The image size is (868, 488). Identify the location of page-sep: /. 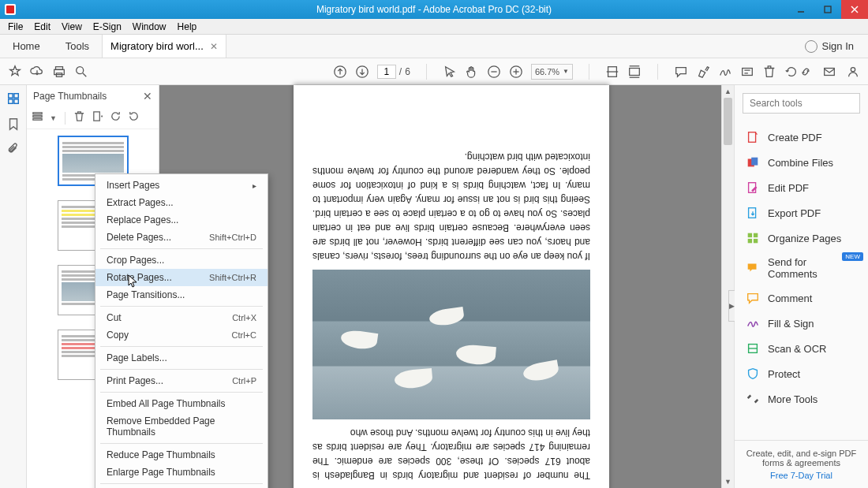
(401, 72).